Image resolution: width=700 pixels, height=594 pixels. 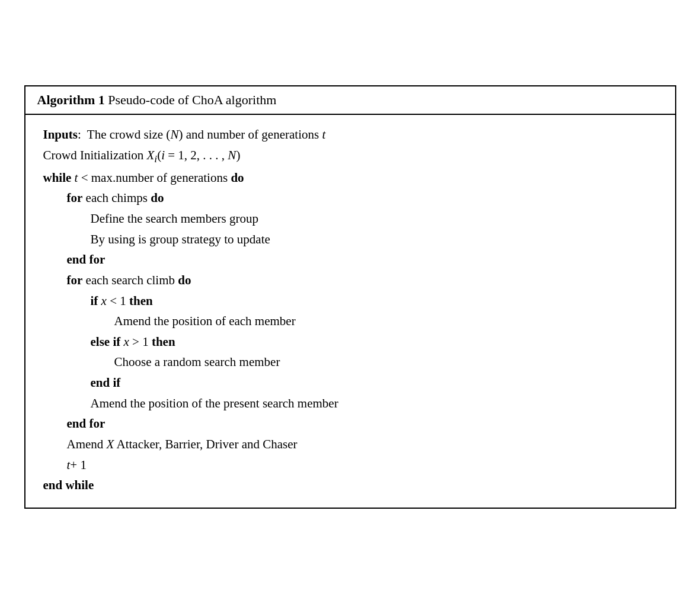 I want to click on line-else-if: else if x > 1 then, so click(x=350, y=342).